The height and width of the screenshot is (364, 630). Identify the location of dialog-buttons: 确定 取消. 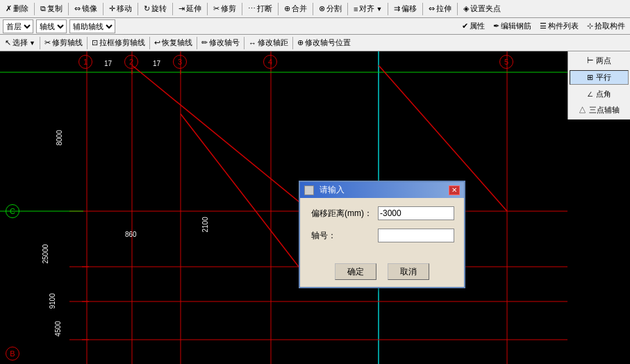
(382, 273).